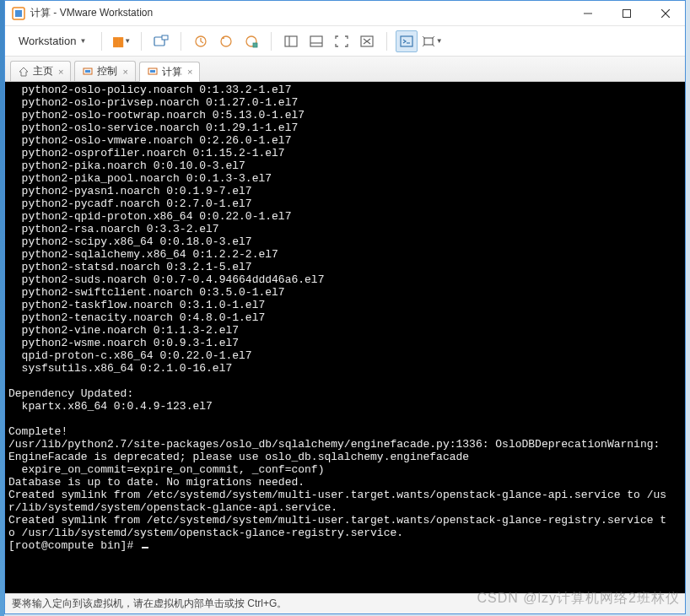  I want to click on tab-compute: 计算 ×, so click(170, 72).